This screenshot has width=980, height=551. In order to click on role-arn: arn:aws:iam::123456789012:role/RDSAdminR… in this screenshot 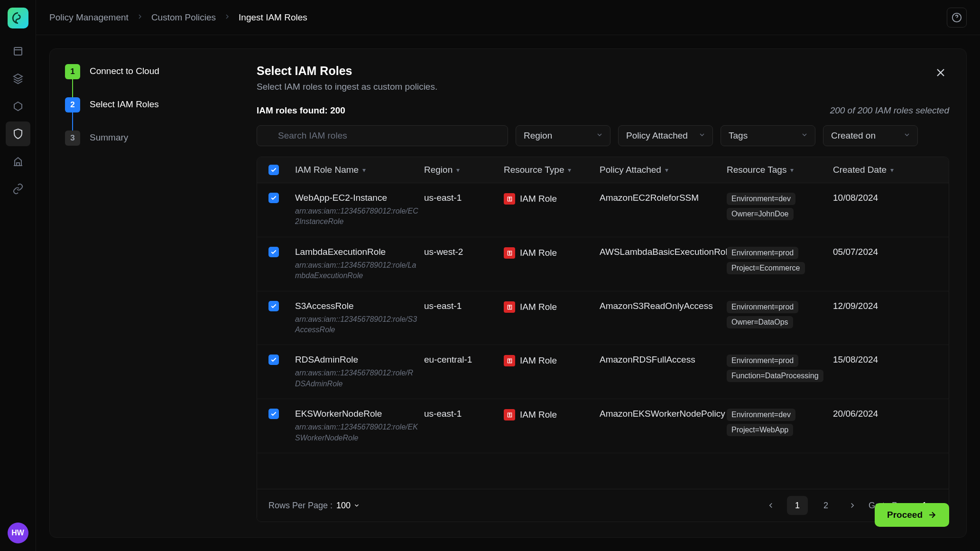, I will do `click(357, 379)`.